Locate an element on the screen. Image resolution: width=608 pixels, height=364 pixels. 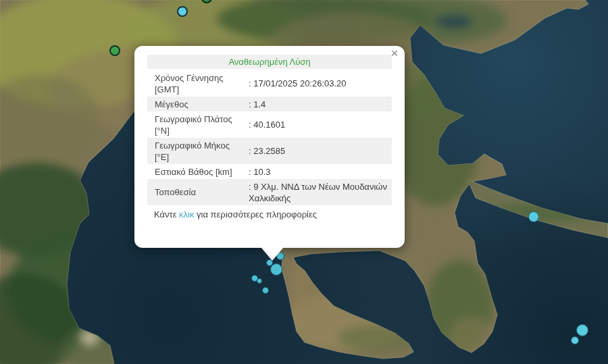
row-label: Χρόνος Γέννησης [GMT] is located at coordinates (198, 84).